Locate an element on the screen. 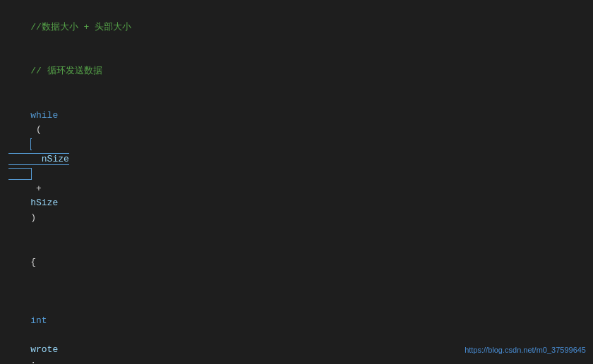 The height and width of the screenshot is (364, 593). plain-3a: ( is located at coordinates (36, 130).